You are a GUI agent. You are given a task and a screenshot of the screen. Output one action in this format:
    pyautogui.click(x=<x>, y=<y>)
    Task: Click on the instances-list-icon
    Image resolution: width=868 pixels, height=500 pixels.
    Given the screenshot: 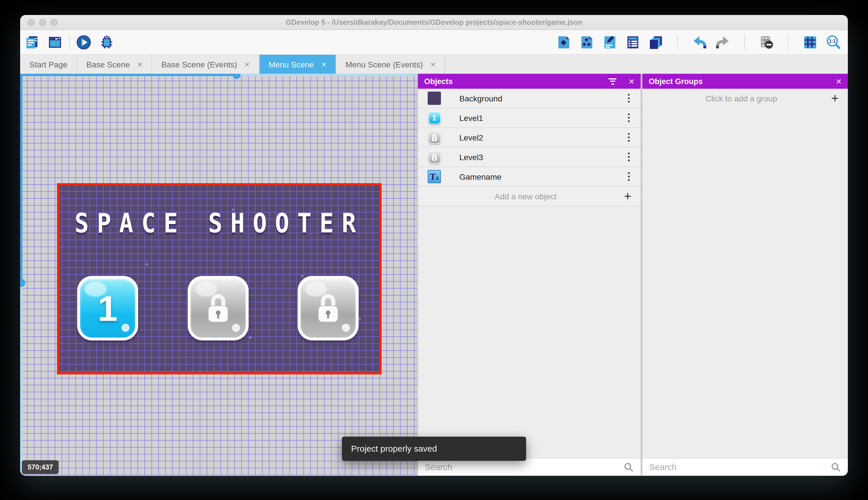 What is the action you would take?
    pyautogui.click(x=633, y=42)
    